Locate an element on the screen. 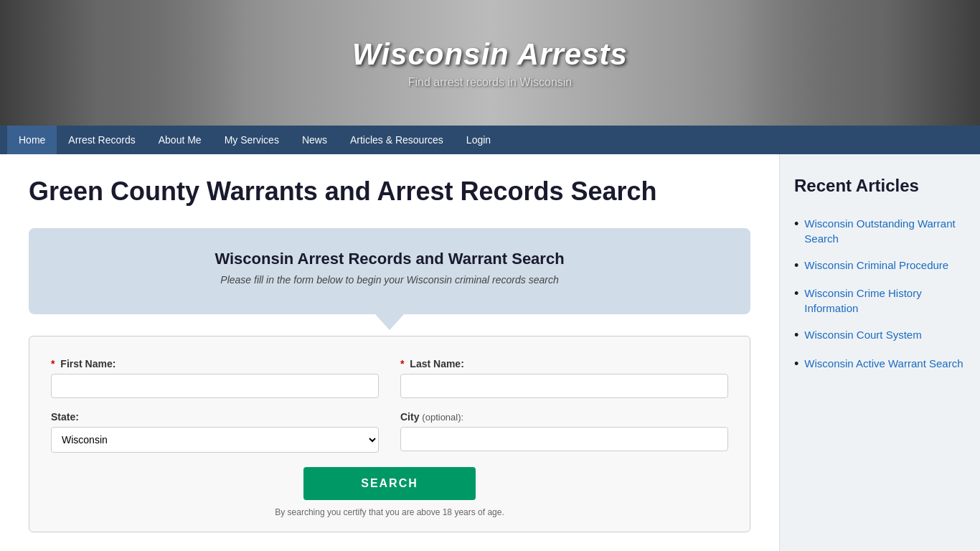  form-group-first-name: * First Name: is located at coordinates (215, 378).